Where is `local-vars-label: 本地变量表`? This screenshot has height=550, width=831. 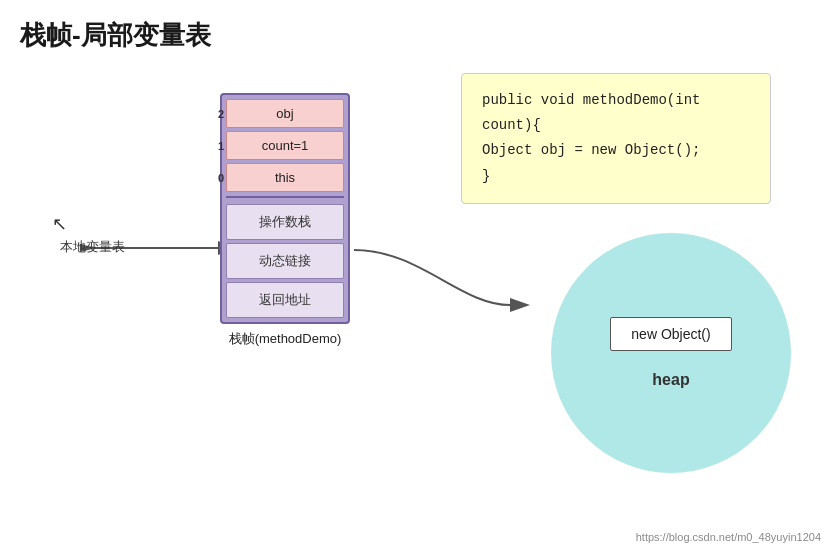 local-vars-label: 本地变量表 is located at coordinates (92, 247).